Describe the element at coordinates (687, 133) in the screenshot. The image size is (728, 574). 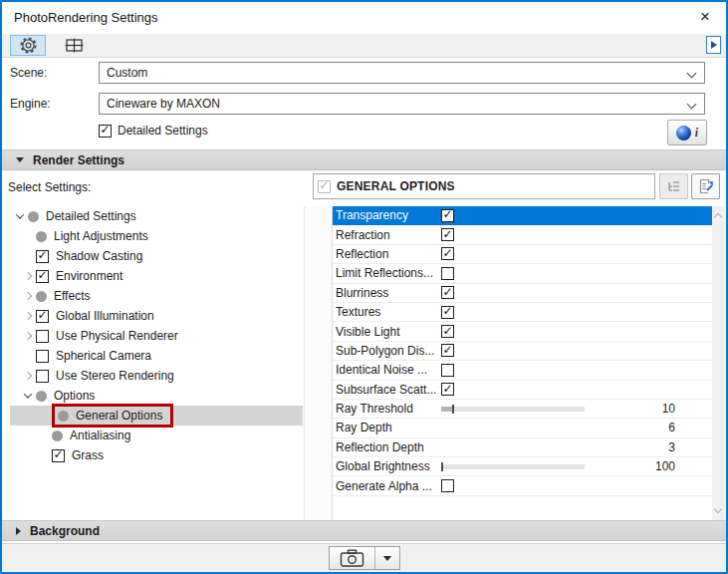
I see `engine-info-button: i` at that location.